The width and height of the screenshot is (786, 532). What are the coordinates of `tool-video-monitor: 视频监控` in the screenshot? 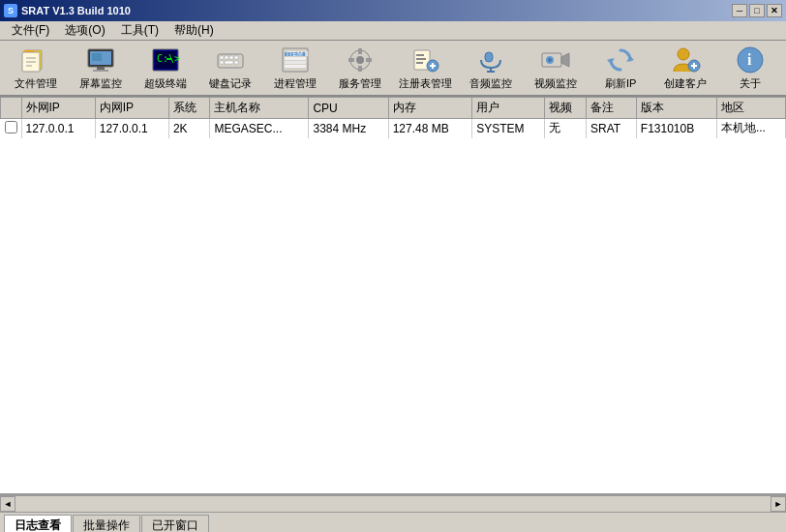 It's located at (556, 68).